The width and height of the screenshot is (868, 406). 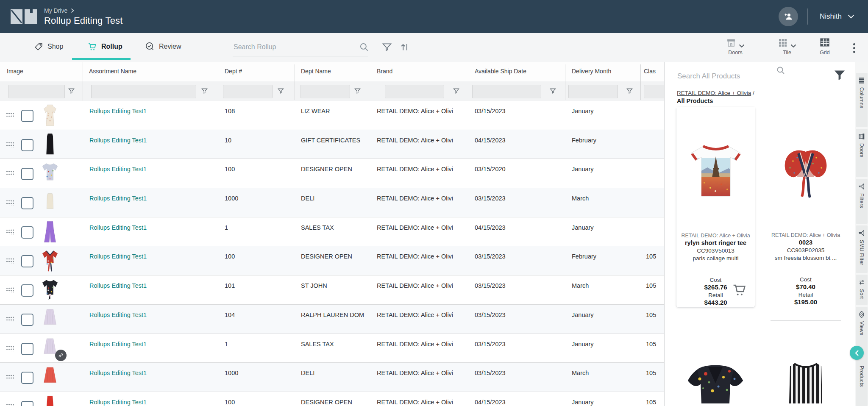 What do you see at coordinates (385, 71) in the screenshot?
I see `column-header-brand: Brand` at bounding box center [385, 71].